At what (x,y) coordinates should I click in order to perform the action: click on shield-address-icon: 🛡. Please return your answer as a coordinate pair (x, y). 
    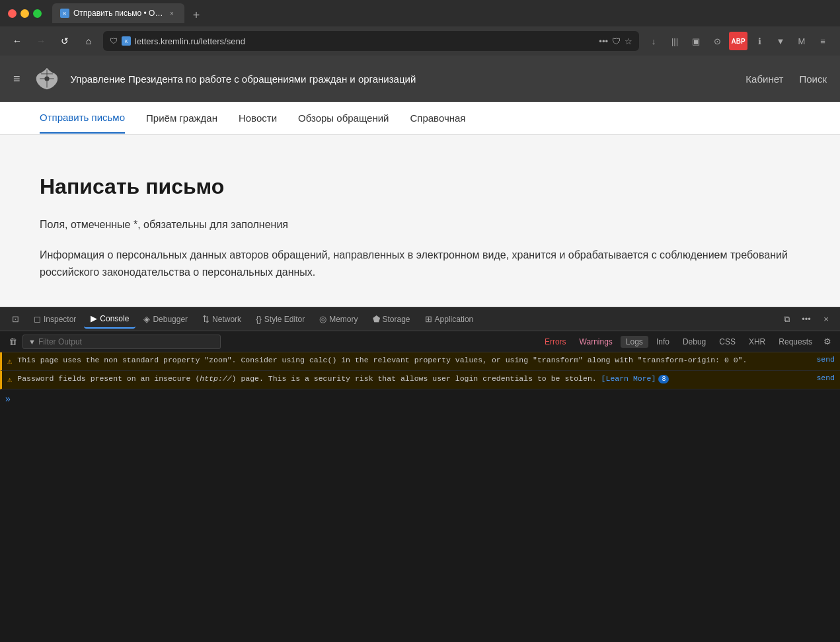
    Looking at the image, I should click on (616, 41).